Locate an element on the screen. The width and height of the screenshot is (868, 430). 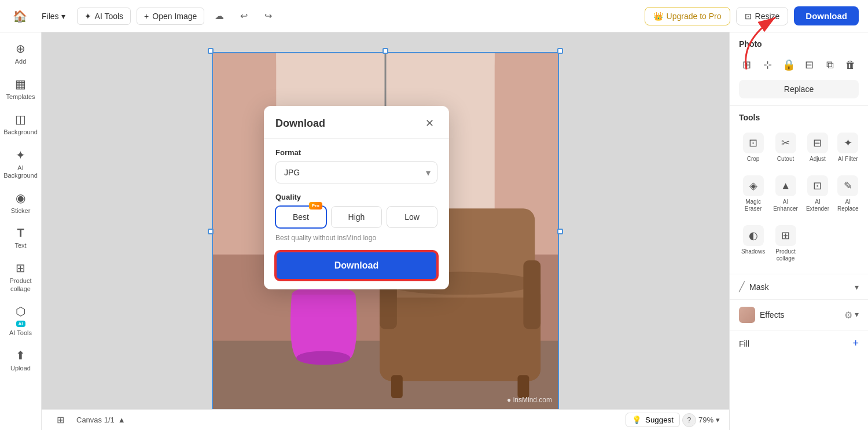
sidebar-item-text: T Text is located at coordinates (21, 238).